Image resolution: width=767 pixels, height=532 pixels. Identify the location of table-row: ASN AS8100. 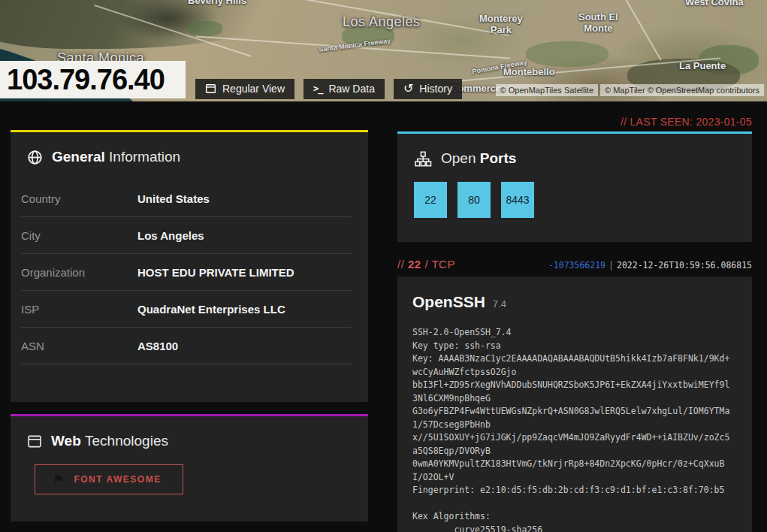
(186, 346).